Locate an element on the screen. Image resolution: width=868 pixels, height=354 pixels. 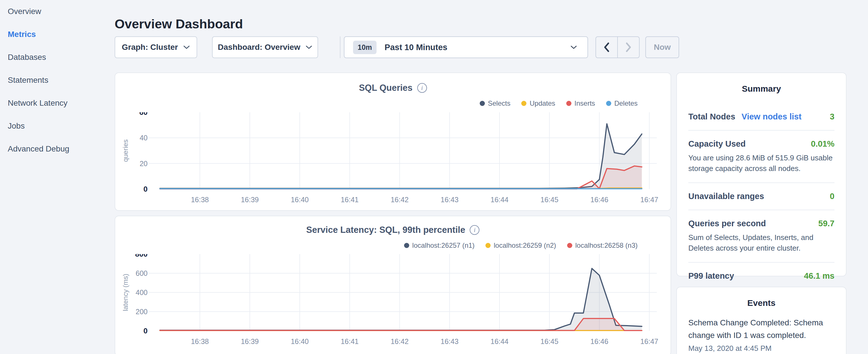
legend-item: localhost:26259 (n2) is located at coordinates (521, 246).